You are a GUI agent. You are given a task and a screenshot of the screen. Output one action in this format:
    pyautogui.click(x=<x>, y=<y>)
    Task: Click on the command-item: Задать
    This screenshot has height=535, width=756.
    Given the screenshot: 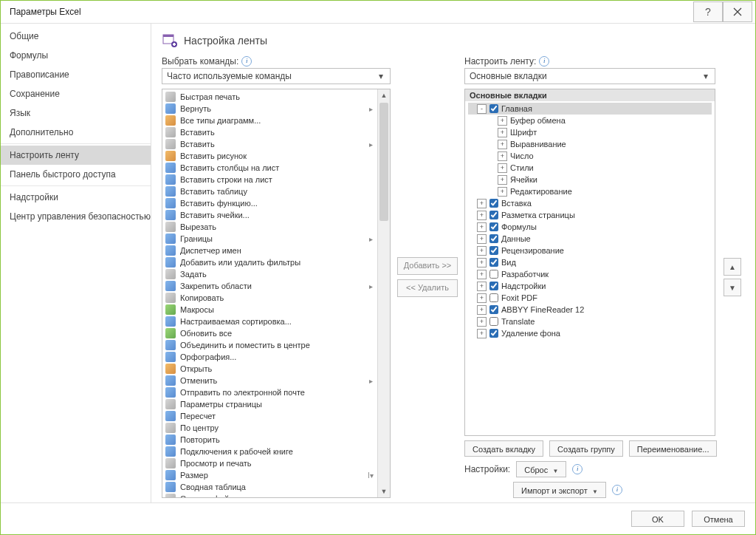 What is the action you would take?
    pyautogui.click(x=270, y=274)
    